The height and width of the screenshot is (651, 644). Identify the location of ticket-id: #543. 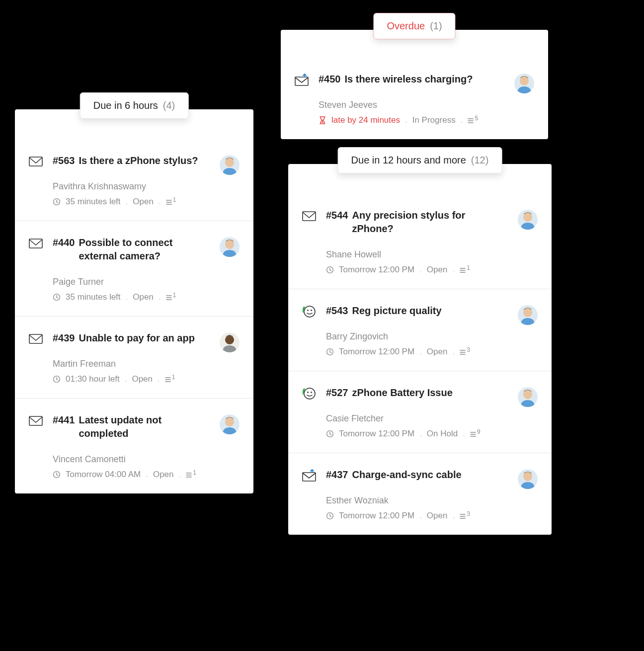
(337, 311).